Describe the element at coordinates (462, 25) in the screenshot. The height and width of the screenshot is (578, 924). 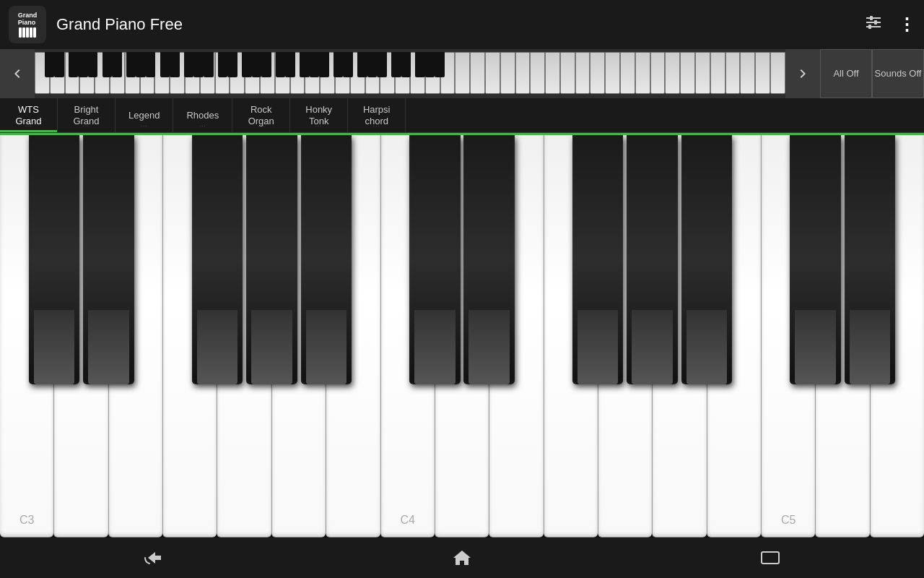
I see `header: GrandPiano Grand Piano Free ⋮` at that location.